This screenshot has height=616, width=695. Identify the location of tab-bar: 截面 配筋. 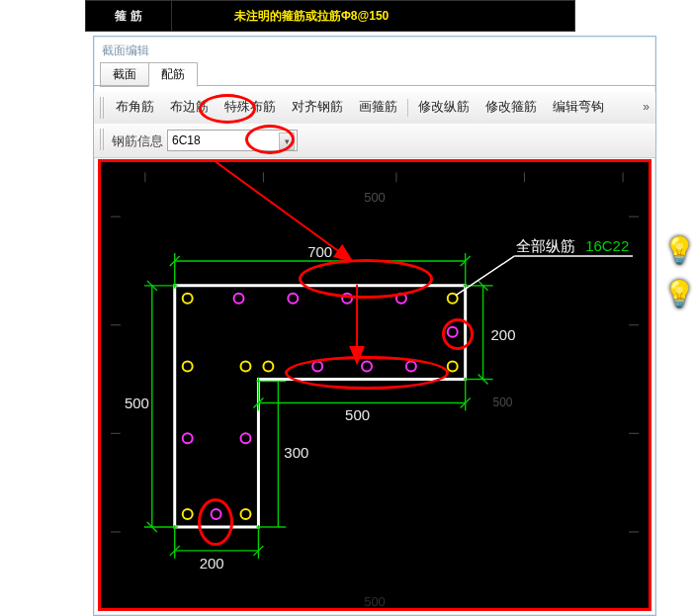
(148, 74).